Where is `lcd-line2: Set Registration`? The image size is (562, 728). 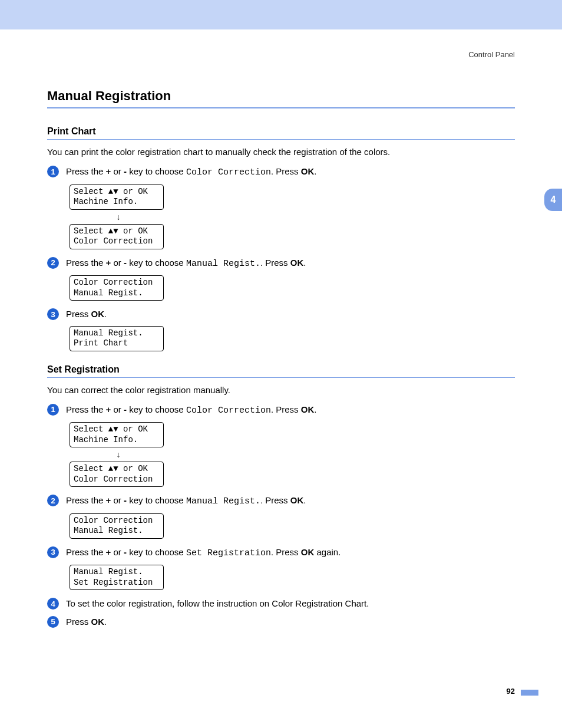 lcd-line2: Set Registration is located at coordinates (117, 583).